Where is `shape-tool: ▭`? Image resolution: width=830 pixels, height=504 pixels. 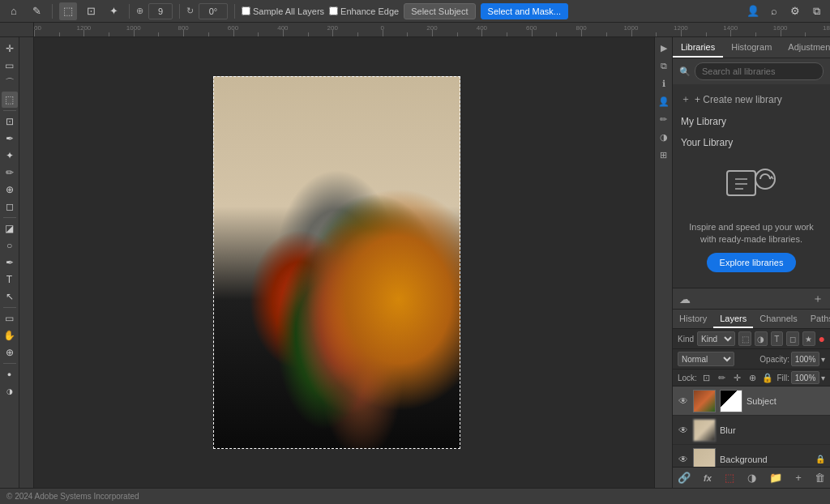 shape-tool: ▭ is located at coordinates (10, 318).